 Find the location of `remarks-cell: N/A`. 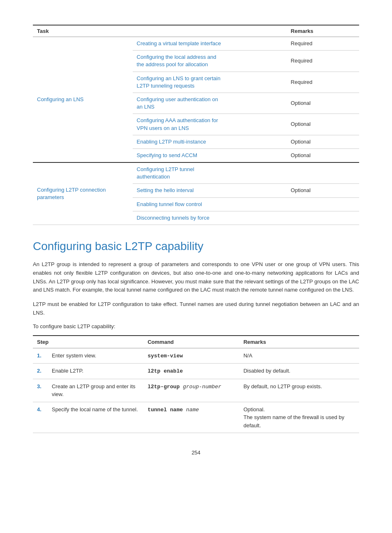

remarks-cell: N/A is located at coordinates (299, 356).